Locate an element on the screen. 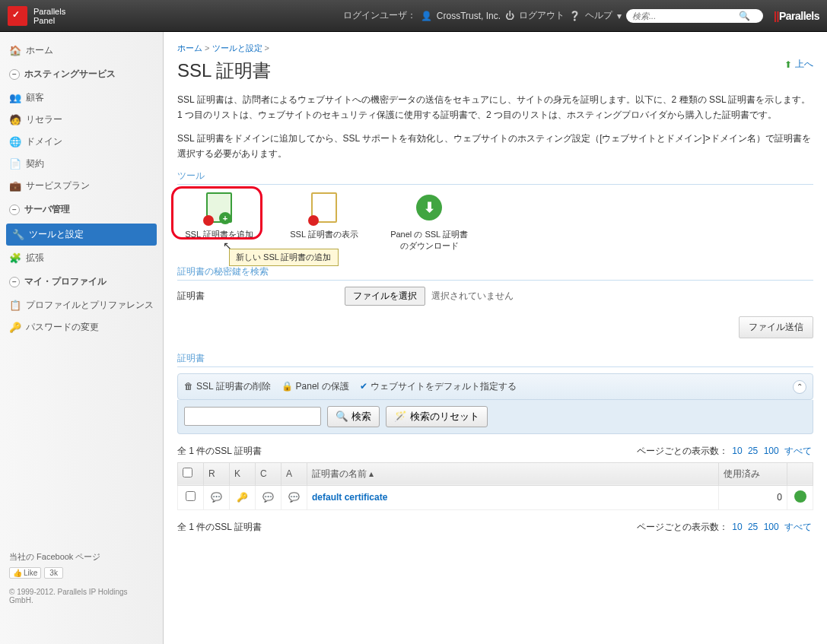 Image resolution: width=827 pixels, height=644 pixels. tool-view-cert: SSL 証明書の表示 is located at coordinates (324, 221).